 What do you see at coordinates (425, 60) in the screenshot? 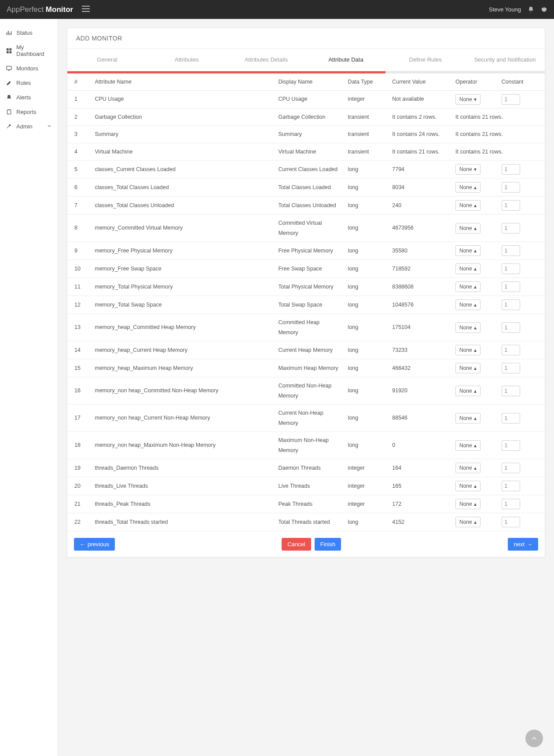
I see `tab-define-rules: Define Rules` at bounding box center [425, 60].